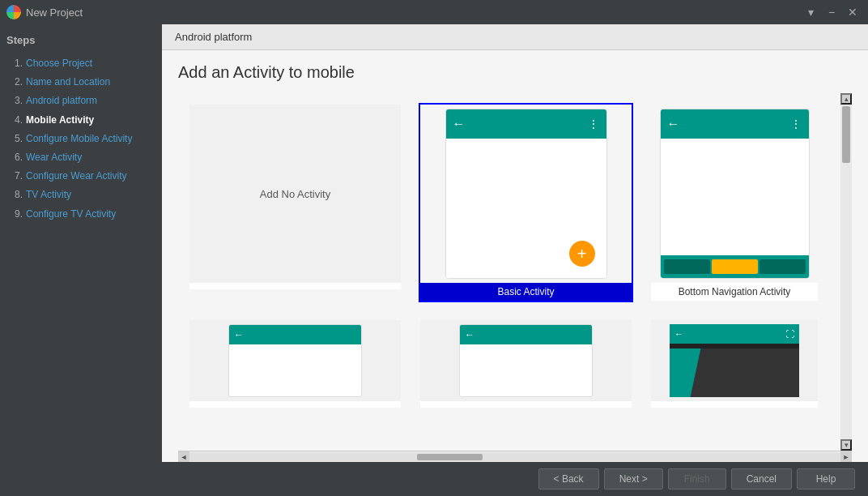  Describe the element at coordinates (515, 73) in the screenshot. I see `content-title: Add an Activity to mobile` at that location.